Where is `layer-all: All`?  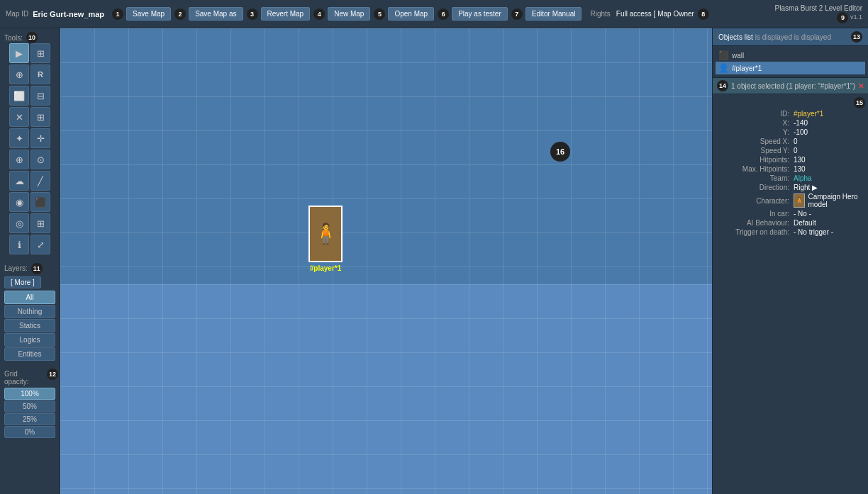 layer-all: All is located at coordinates (30, 298).